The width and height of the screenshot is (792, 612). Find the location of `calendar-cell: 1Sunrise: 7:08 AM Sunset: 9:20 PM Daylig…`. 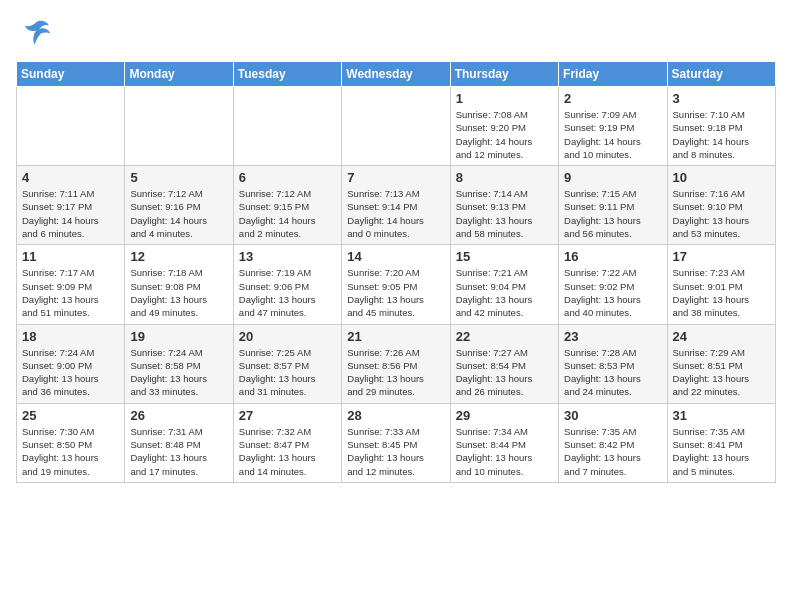

calendar-cell: 1Sunrise: 7:08 AM Sunset: 9:20 PM Daylig… is located at coordinates (504, 126).